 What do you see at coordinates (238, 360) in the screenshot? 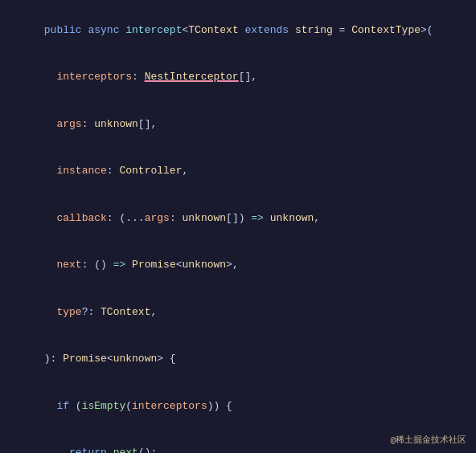
I see `code-line-8: ): Promise<unknown> {` at bounding box center [238, 360].